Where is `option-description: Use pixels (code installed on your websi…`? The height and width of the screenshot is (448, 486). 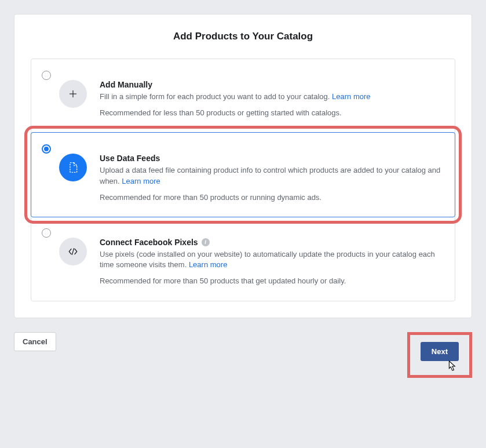 option-description: Use pixels (code installed on your websi… is located at coordinates (271, 260).